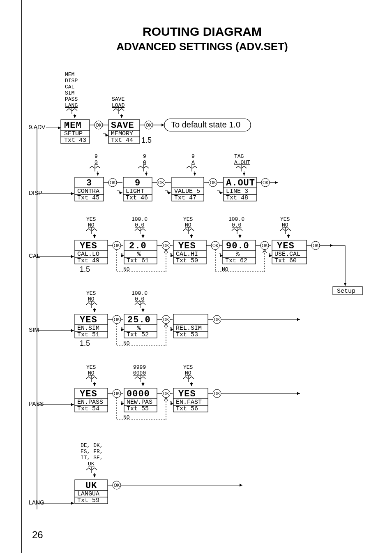  What do you see at coordinates (92, 451) in the screenshot?
I see `svg-text: ES, FR,` at bounding box center [92, 451].